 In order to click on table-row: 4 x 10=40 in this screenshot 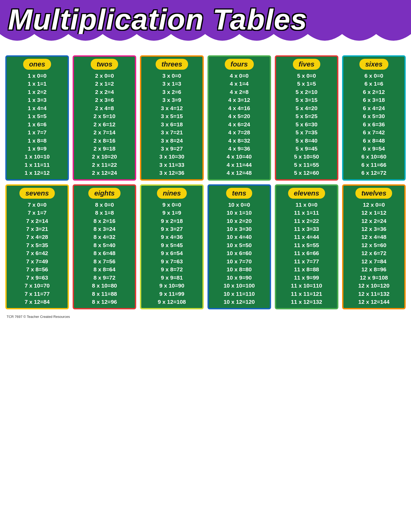, I will do `click(239, 157)`.